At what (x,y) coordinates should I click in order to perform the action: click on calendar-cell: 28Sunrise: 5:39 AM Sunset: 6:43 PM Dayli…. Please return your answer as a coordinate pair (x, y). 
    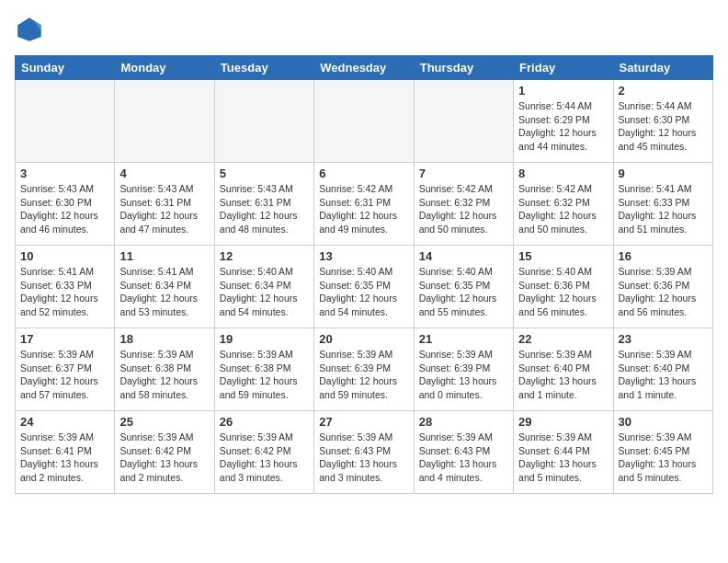
    Looking at the image, I should click on (463, 453).